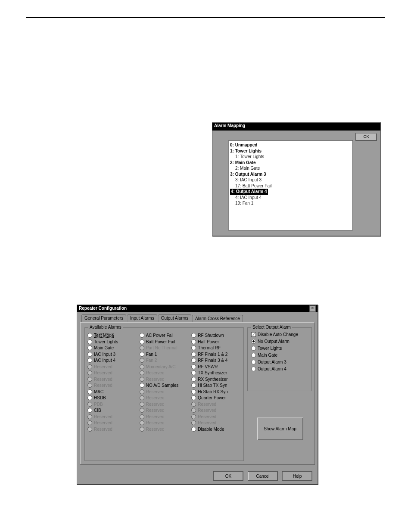 The image size is (411, 532). What do you see at coordinates (216, 373) in the screenshot?
I see `alarm-radio: TX Synthesizer` at bounding box center [216, 373].